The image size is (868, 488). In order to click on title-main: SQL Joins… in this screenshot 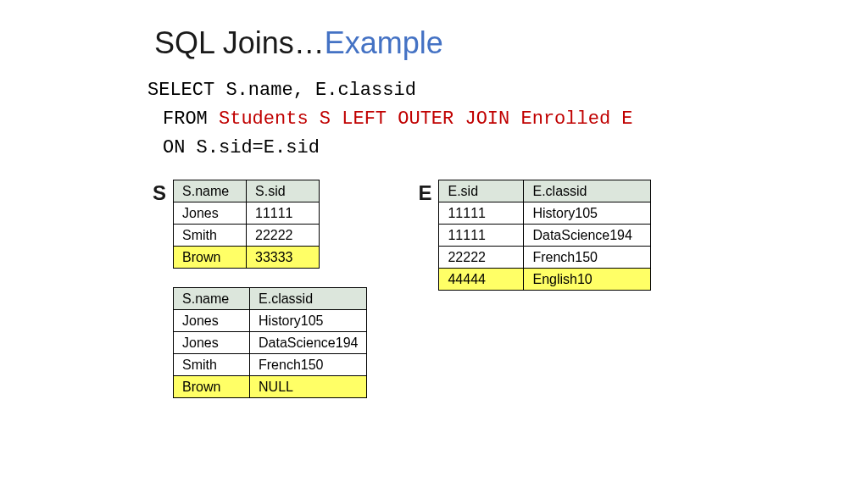, I will do `click(239, 42)`.